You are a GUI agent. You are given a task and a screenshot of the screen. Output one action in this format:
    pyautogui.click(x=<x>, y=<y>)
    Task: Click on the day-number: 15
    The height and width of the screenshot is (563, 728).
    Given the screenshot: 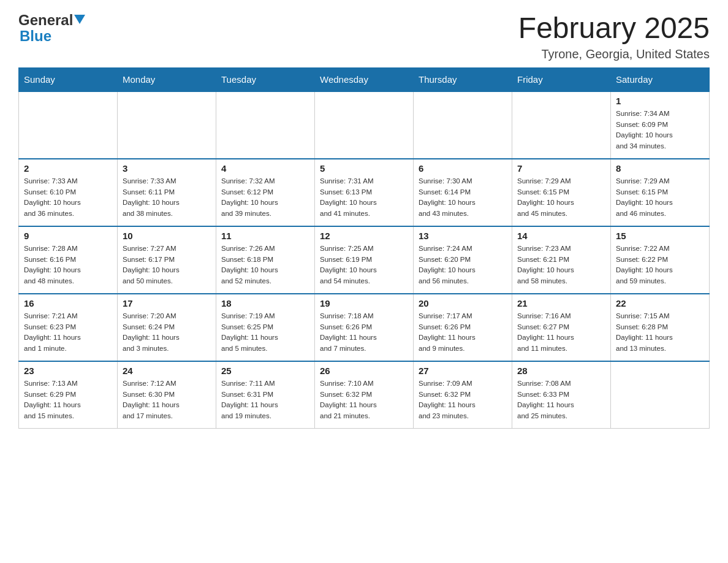 What is the action you would take?
    pyautogui.click(x=660, y=236)
    